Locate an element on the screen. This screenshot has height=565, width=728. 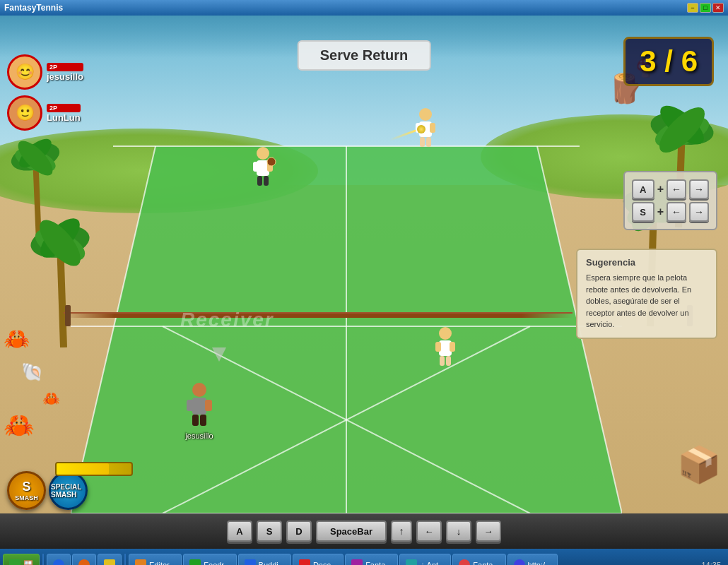
bottom-controls: A S D SpaceBar ↑ ← ↓ → is located at coordinates (364, 531).